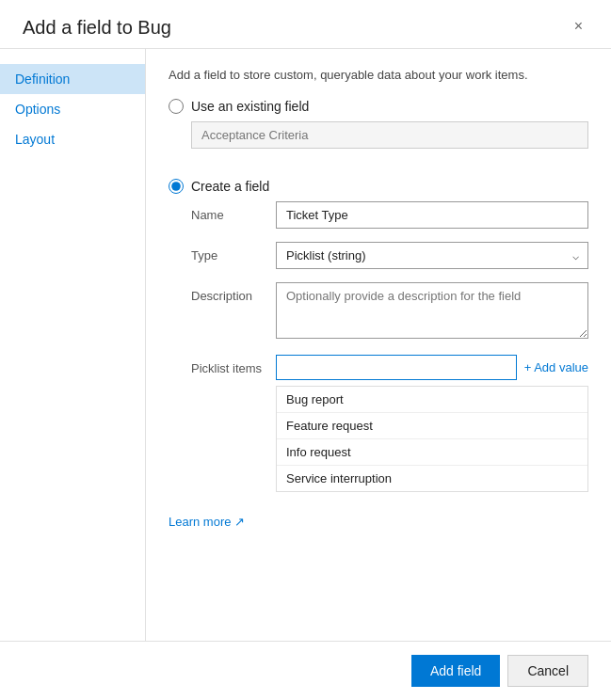 The image size is (611, 700). I want to click on picklist-list: Bug report Feature request Info request …, so click(432, 438).